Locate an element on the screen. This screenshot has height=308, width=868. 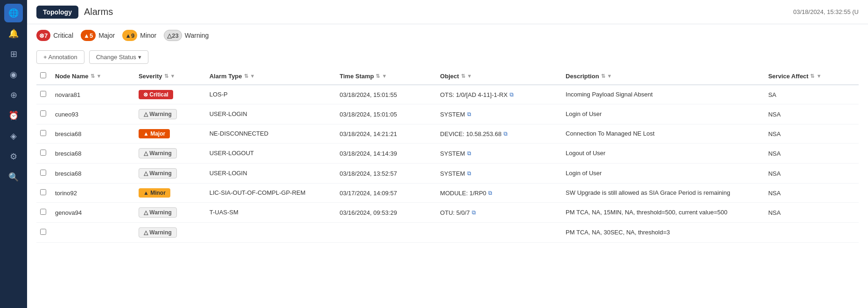
filter-description-icon: ▼ is located at coordinates (609, 76).